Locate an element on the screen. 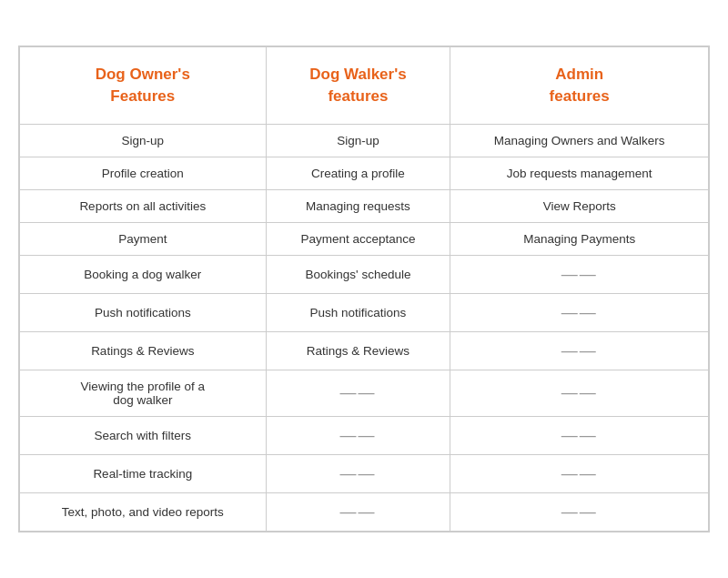  cell-admin-7: —— is located at coordinates (580, 393).